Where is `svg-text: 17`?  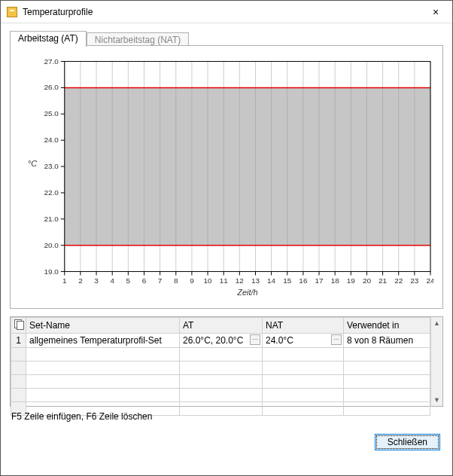 svg-text: 17 is located at coordinates (319, 280).